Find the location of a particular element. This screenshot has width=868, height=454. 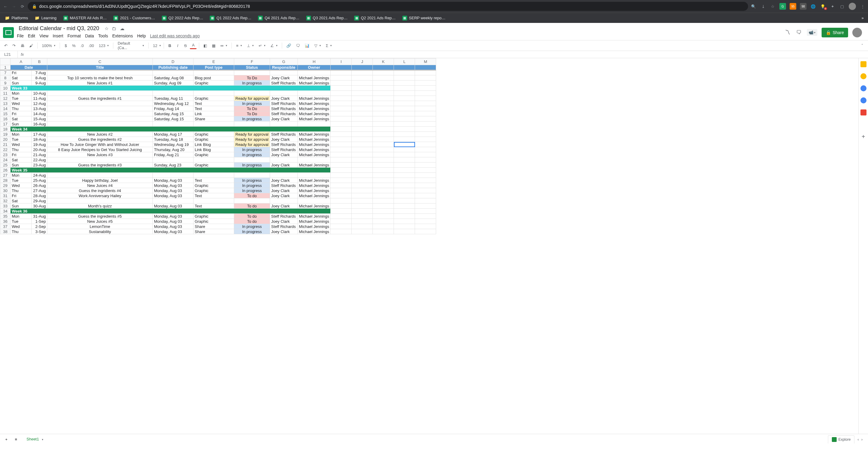

cell: 30-Aug is located at coordinates (39, 206).